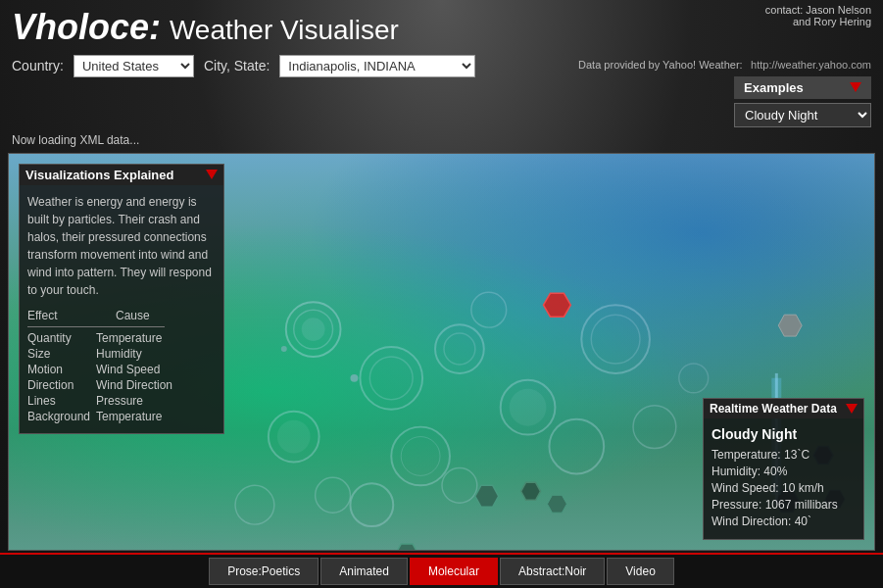 The height and width of the screenshot is (588, 883). Describe the element at coordinates (122, 246) in the screenshot. I see `info-description: Weather is energy and energy is built by…` at that location.